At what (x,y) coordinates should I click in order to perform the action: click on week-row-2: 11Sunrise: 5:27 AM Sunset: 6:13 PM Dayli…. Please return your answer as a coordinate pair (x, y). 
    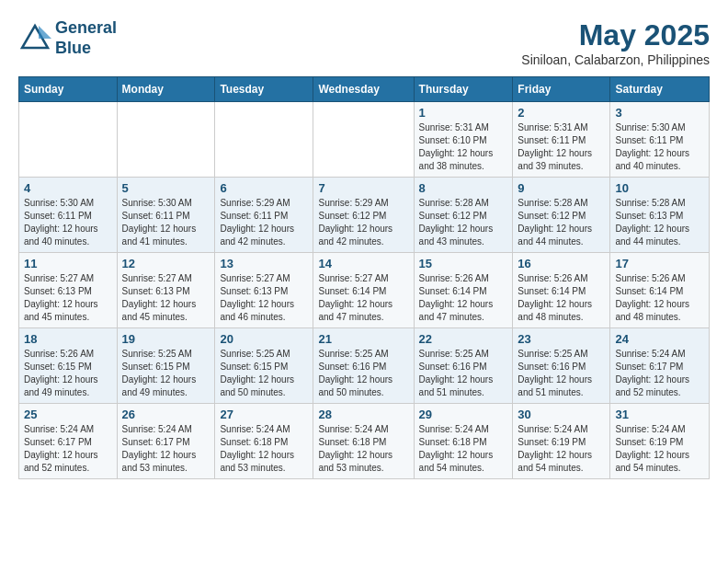
    Looking at the image, I should click on (364, 291).